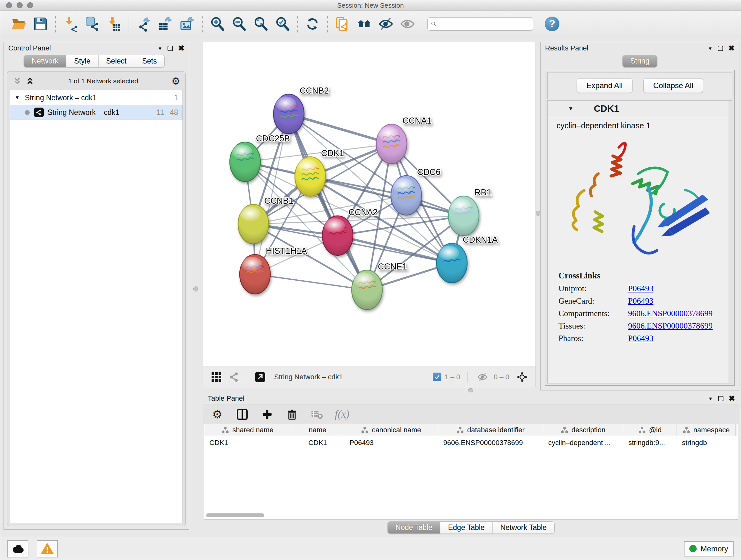 The image size is (741, 560). Describe the element at coordinates (342, 24) in the screenshot. I see `copy-network-button` at that location.